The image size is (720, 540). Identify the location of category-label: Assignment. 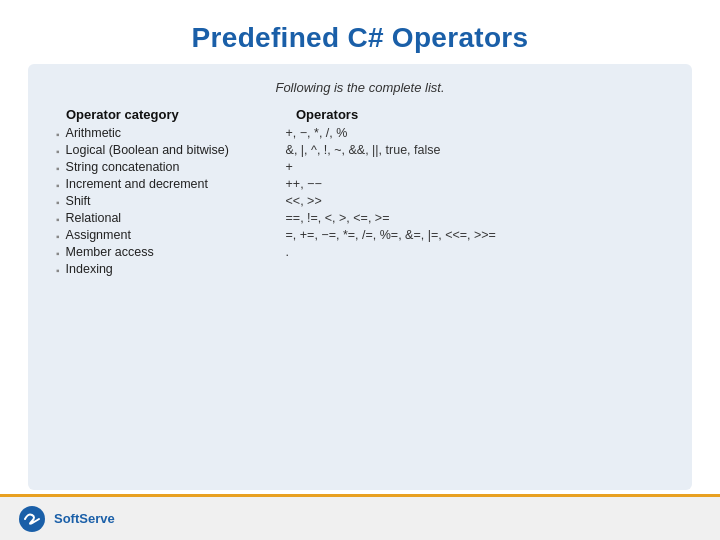
(176, 235).